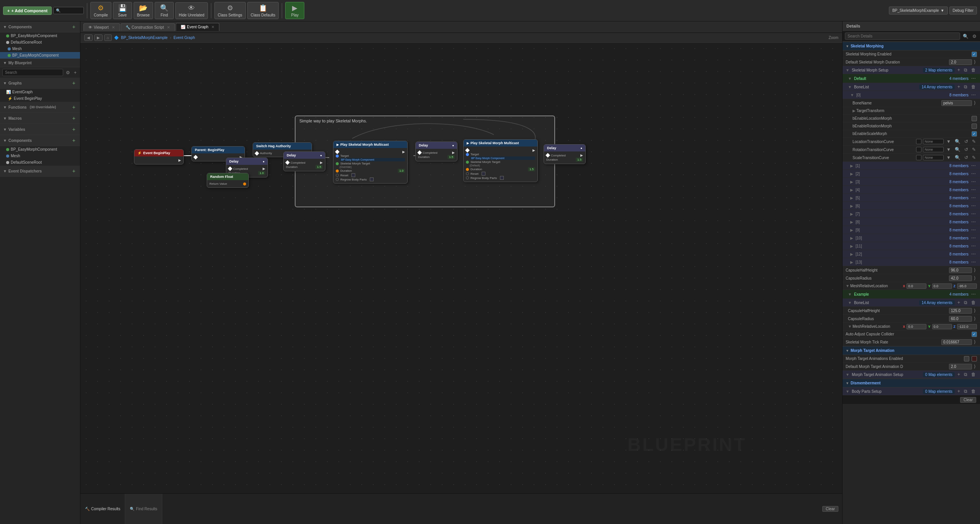  Describe the element at coordinates (974, 126) in the screenshot. I see `enable-rotation-check` at that location.